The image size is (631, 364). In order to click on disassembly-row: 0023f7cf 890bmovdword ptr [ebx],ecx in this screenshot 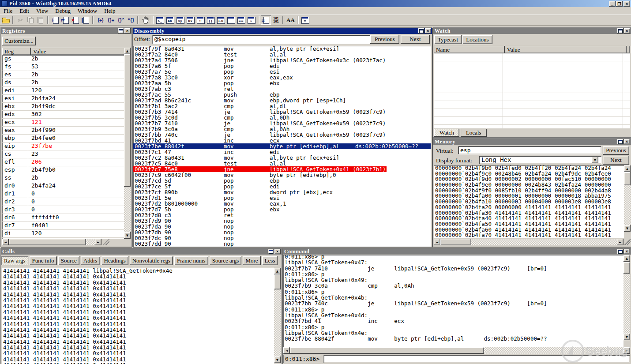, I will do `click(282, 192)`.